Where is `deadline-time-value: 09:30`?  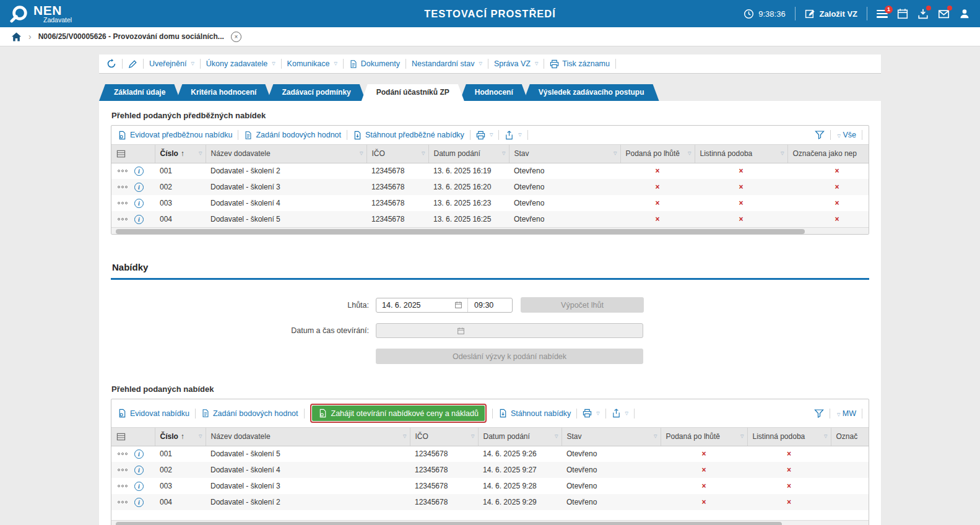
deadline-time-value: 09:30 is located at coordinates (490, 305).